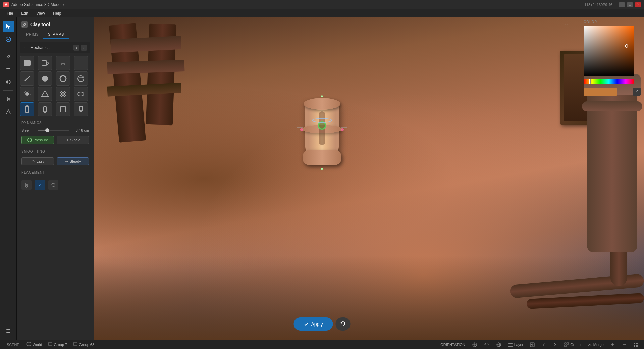 The width and height of the screenshot is (644, 349). What do you see at coordinates (8, 56) in the screenshot?
I see `tool-paint` at bounding box center [8, 56].